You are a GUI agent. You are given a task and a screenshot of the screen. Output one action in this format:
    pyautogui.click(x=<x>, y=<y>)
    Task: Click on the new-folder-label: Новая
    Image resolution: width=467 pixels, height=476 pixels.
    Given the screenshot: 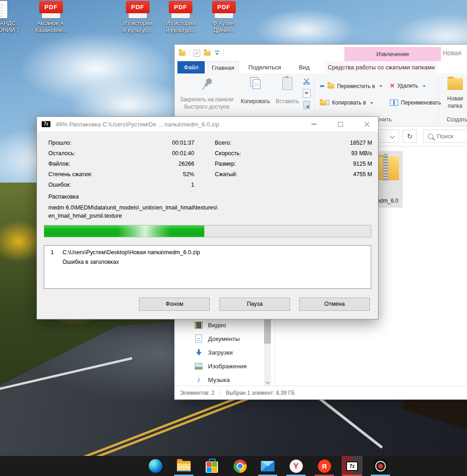 What is the action you would take?
    pyautogui.click(x=454, y=99)
    